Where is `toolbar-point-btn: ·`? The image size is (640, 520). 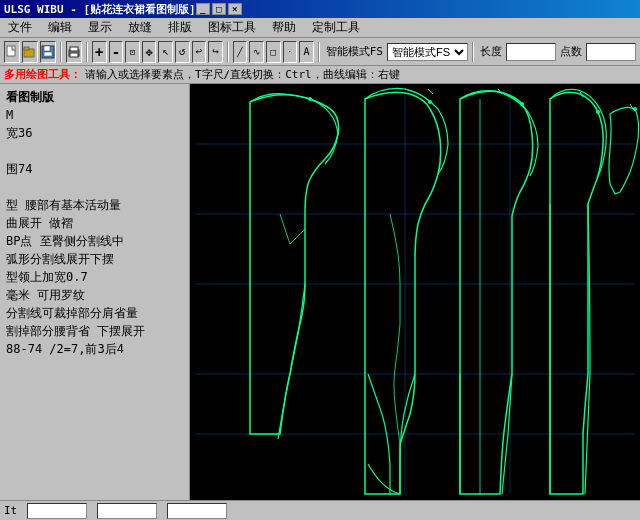
toolbar-point-btn: · is located at coordinates (290, 52).